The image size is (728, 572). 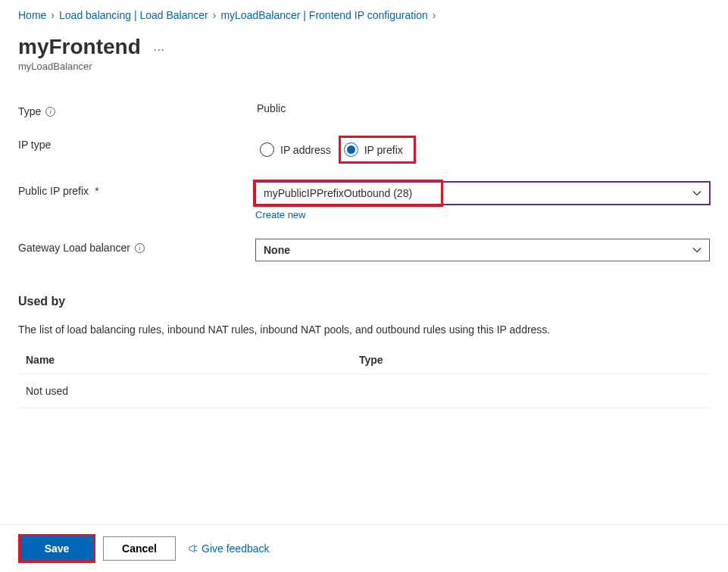 What do you see at coordinates (53, 191) in the screenshot?
I see `public-ip-prefix-label: Public IP prefix` at bounding box center [53, 191].